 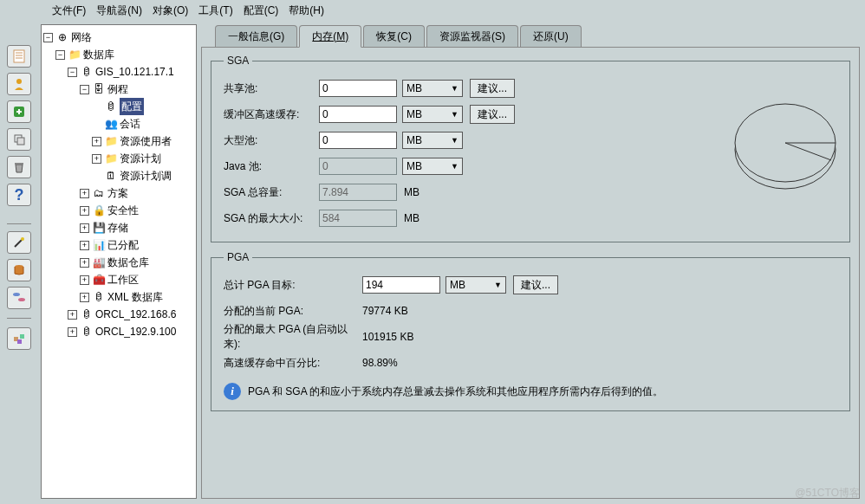 I want to click on tree-datawarehouse: +🏭数据仓库, so click(x=119, y=262).